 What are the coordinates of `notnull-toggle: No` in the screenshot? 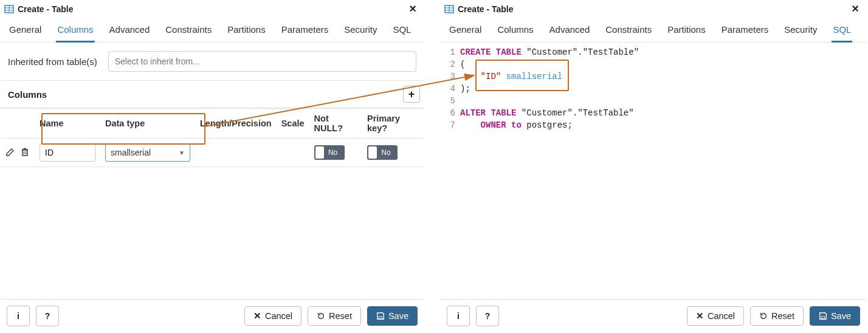 It's located at (329, 153).